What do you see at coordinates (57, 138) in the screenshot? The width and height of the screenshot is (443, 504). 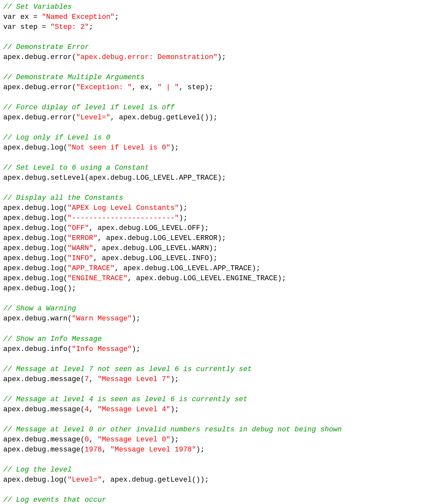 I see `comment-log-only: // Log only if Level is 0` at bounding box center [57, 138].